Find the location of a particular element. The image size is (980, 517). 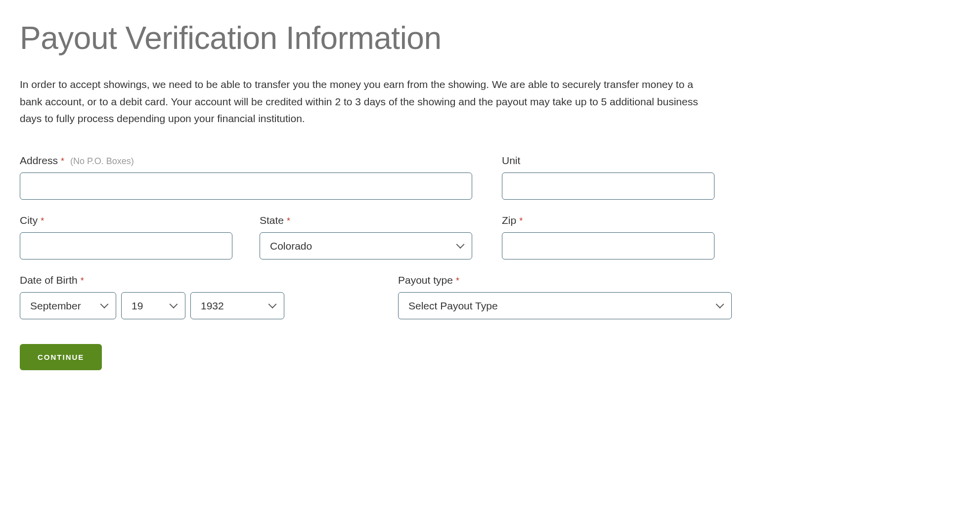

address-input is located at coordinates (246, 186).